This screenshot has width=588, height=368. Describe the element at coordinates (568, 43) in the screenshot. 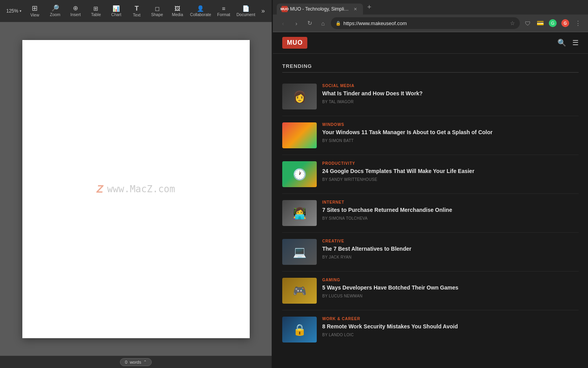

I see `site-header-right: 🔍 ☰` at that location.